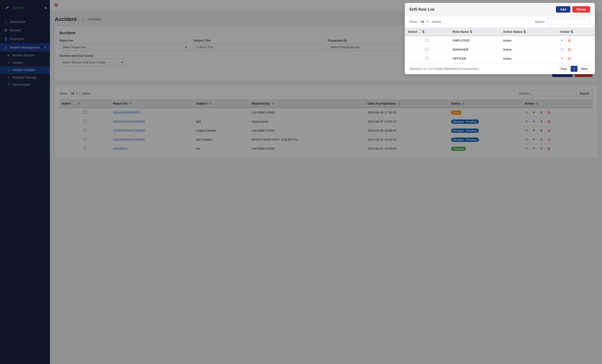  Describe the element at coordinates (420, 31) in the screenshot. I see `modal-select-all-checkbox` at that location.